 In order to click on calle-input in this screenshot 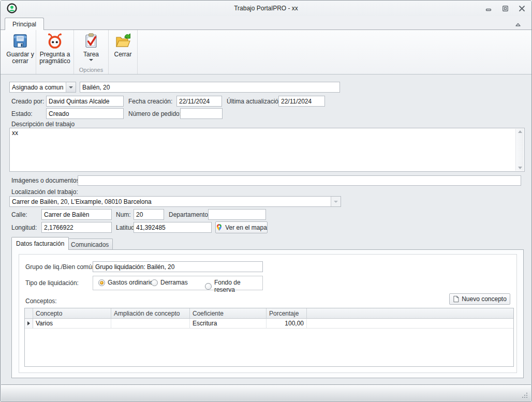, I will do `click(77, 214)`.